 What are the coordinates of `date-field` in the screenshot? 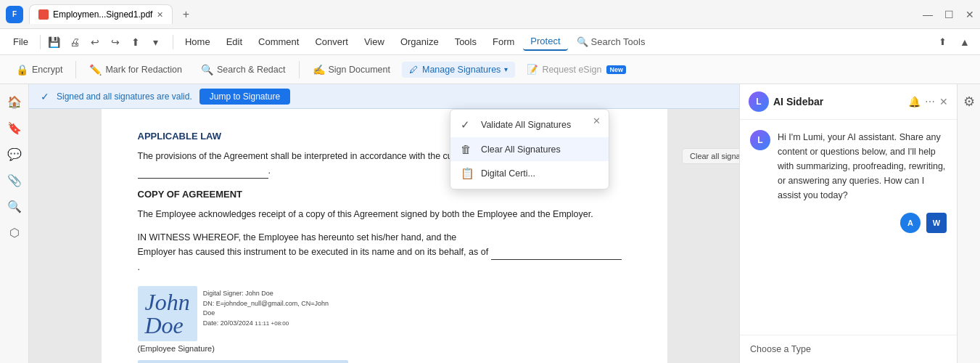 It's located at (556, 253).